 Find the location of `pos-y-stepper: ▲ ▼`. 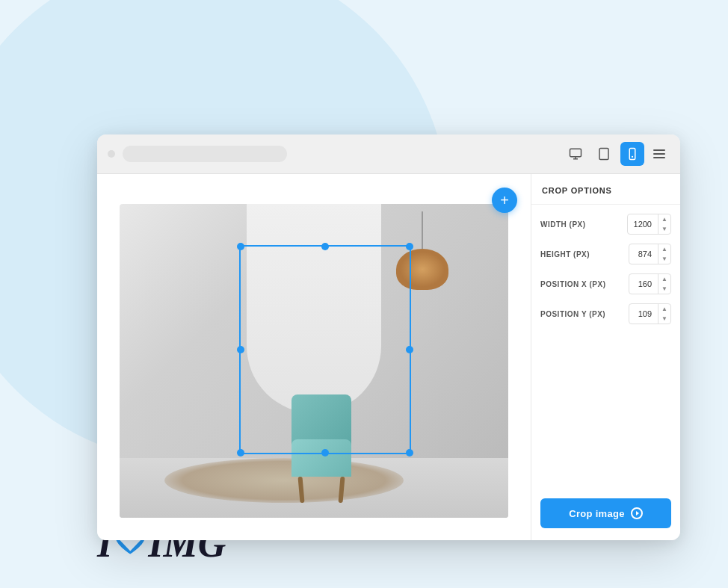

pos-y-stepper: ▲ ▼ is located at coordinates (664, 314).